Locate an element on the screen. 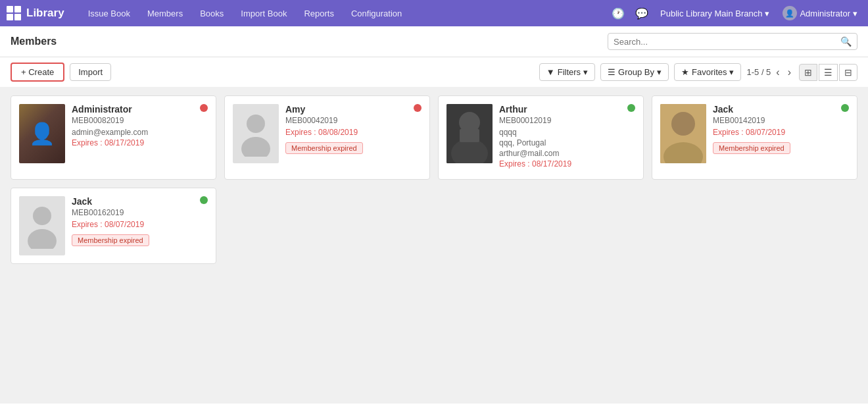 Image resolution: width=868 pixels, height=418 pixels. filters-label: Filters is located at coordinates (569, 72).